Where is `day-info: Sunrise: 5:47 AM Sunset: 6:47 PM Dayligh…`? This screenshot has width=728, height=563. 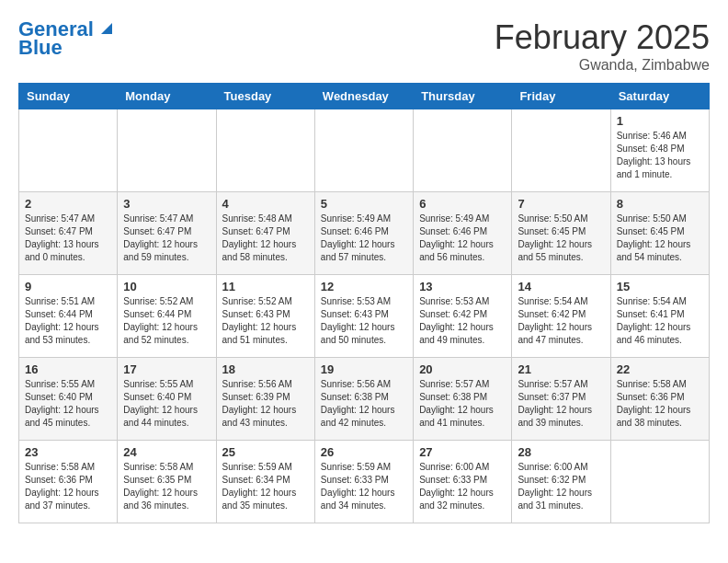
day-info: Sunrise: 5:47 AM Sunset: 6:47 PM Dayligh… is located at coordinates (166, 238).